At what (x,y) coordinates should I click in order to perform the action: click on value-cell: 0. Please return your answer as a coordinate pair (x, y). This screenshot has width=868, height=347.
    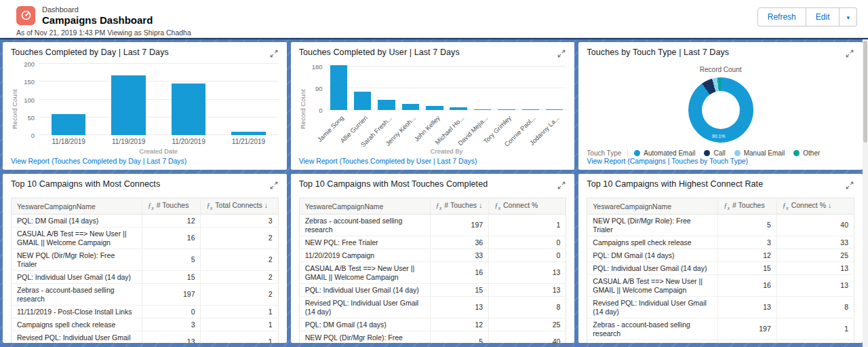
    Looking at the image, I should click on (528, 255).